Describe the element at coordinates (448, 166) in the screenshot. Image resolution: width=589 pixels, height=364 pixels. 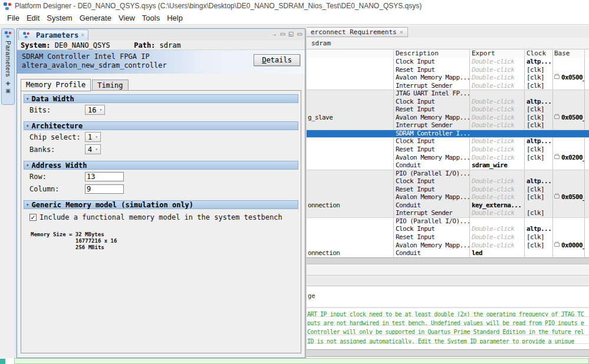
I see `table-row: Conduitsdram_wire` at that location.